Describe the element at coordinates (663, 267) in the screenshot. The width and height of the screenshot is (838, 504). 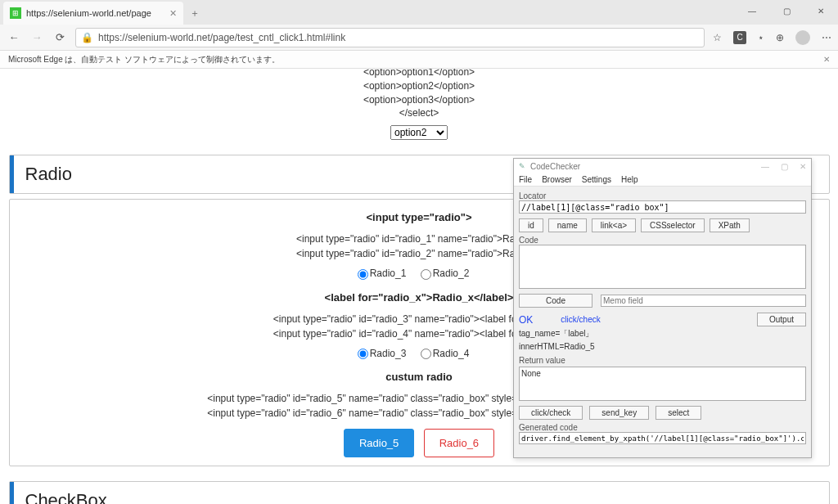
I see `cc-code-textarea` at that location.